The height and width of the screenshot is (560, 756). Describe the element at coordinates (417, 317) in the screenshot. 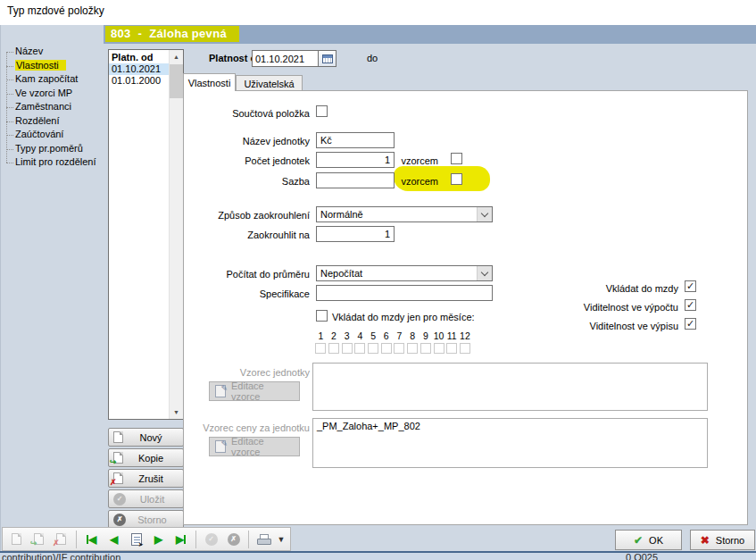

I see `months-only-label: Vkládat do mzdy jen pro měsíce:` at that location.